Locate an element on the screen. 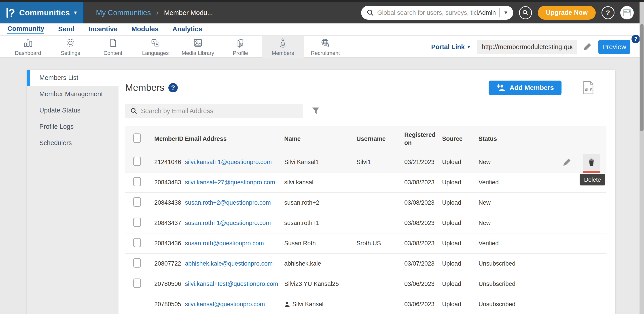  member-email-link: silvi.kansal+1@questionpro.com is located at coordinates (228, 162).